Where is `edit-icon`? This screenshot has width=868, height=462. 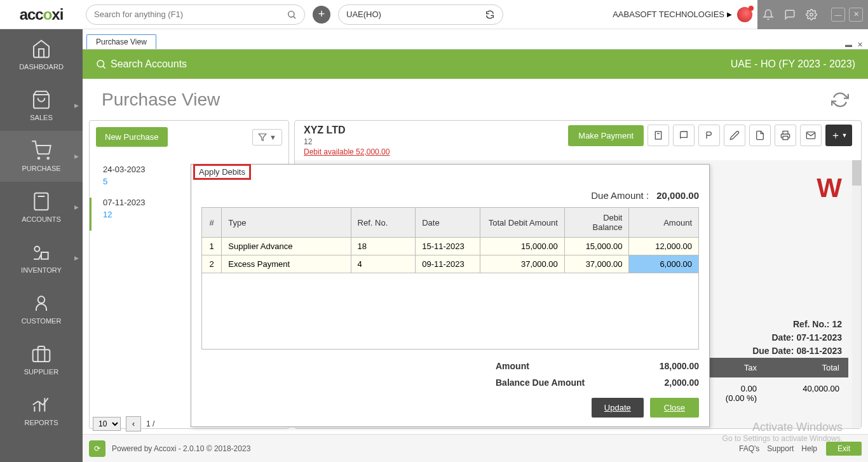 edit-icon is located at coordinates (735, 135).